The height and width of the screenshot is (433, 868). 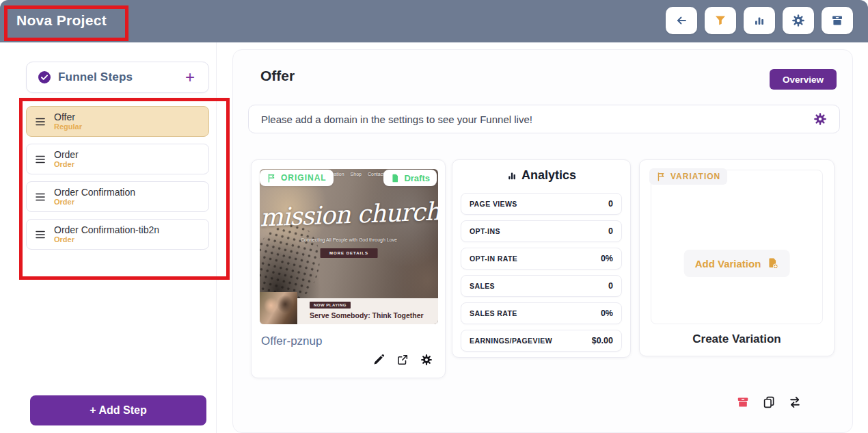 What do you see at coordinates (798, 21) in the screenshot?
I see `gear-icon` at bounding box center [798, 21].